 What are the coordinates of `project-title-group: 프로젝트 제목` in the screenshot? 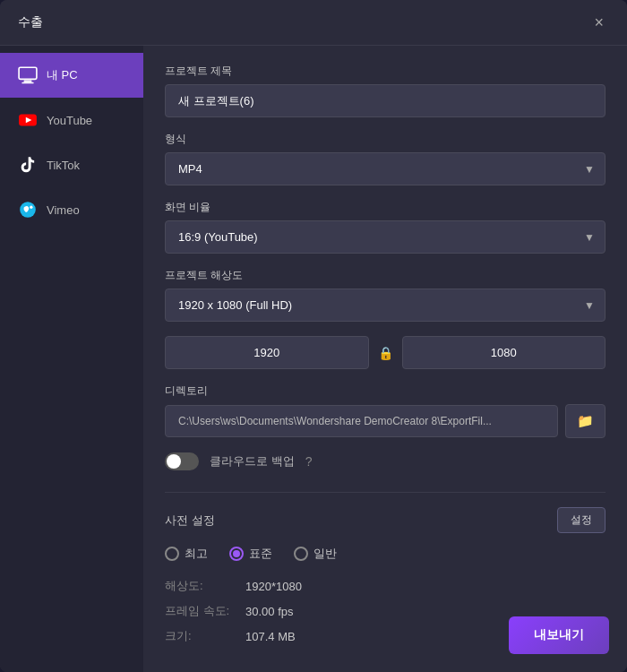 It's located at (385, 90).